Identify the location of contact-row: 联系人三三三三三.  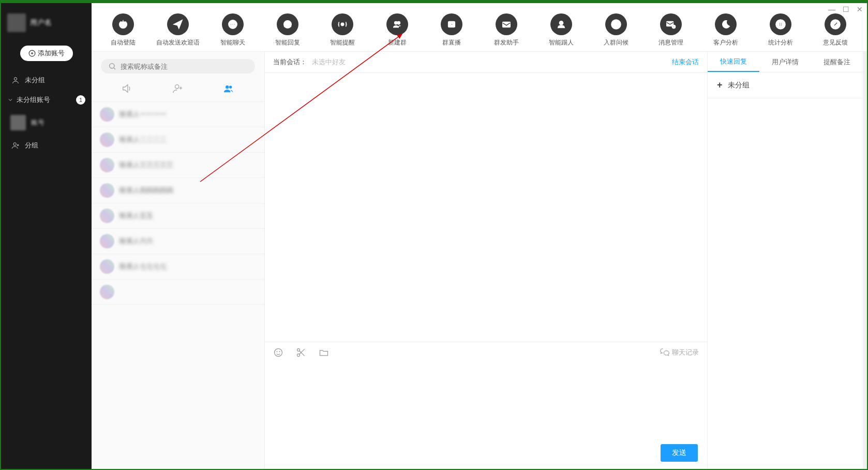
(178, 166).